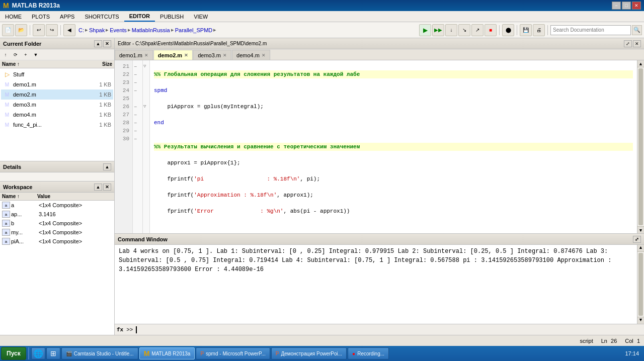 Image resolution: width=644 pixels, height=361 pixels. I want to click on menu-publish: PUBLISH, so click(172, 16).